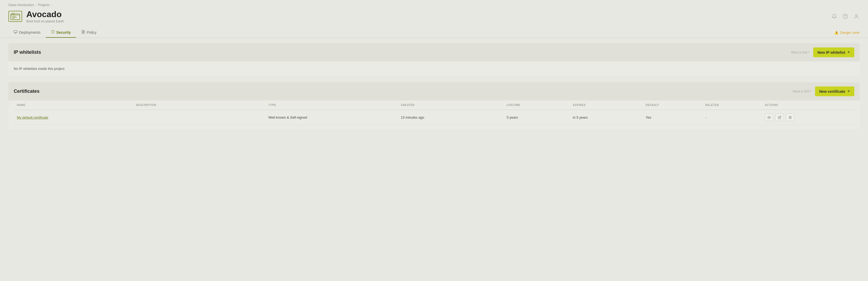  Describe the element at coordinates (27, 32) in the screenshot. I see `tab-deployments: Deployments` at that location.